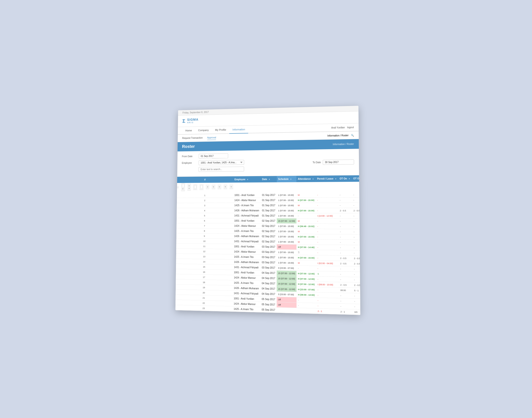 This screenshot has height=418, width=532. Describe the element at coordinates (221, 169) in the screenshot. I see `search-input` at that location.